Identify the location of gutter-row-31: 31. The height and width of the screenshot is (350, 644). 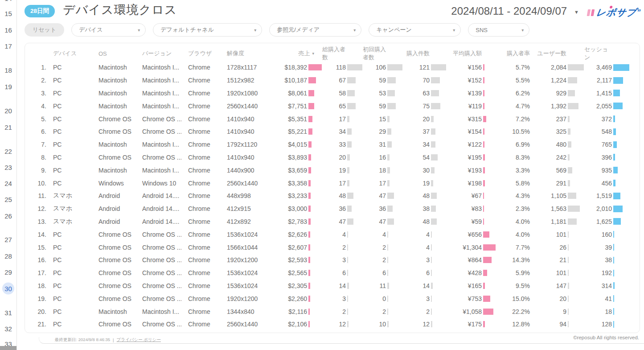
(8, 313).